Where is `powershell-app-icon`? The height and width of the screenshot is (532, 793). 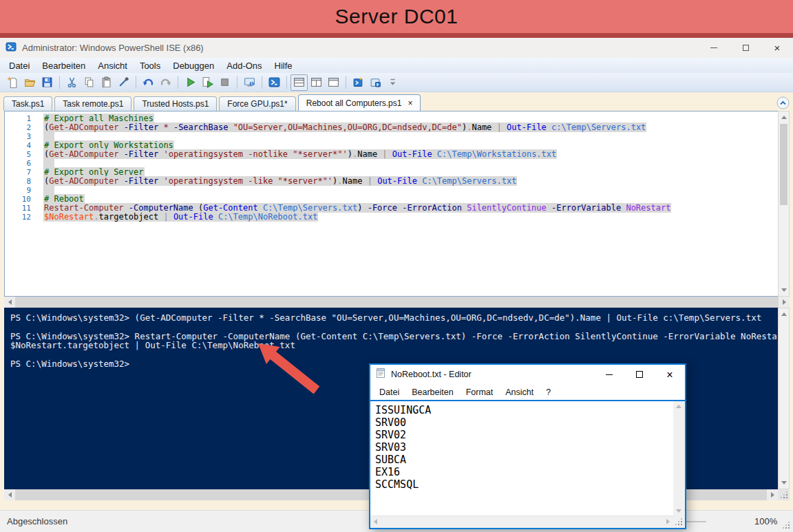 powershell-app-icon is located at coordinates (11, 48).